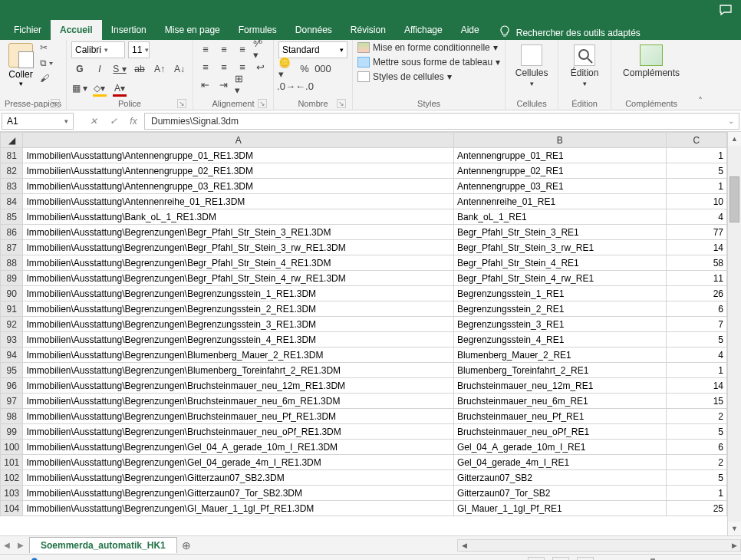 The height and width of the screenshot is (560, 741). Describe the element at coordinates (103, 545) in the screenshot. I see `sheet-tab: Soemmerda_automatik_HK1` at that location.